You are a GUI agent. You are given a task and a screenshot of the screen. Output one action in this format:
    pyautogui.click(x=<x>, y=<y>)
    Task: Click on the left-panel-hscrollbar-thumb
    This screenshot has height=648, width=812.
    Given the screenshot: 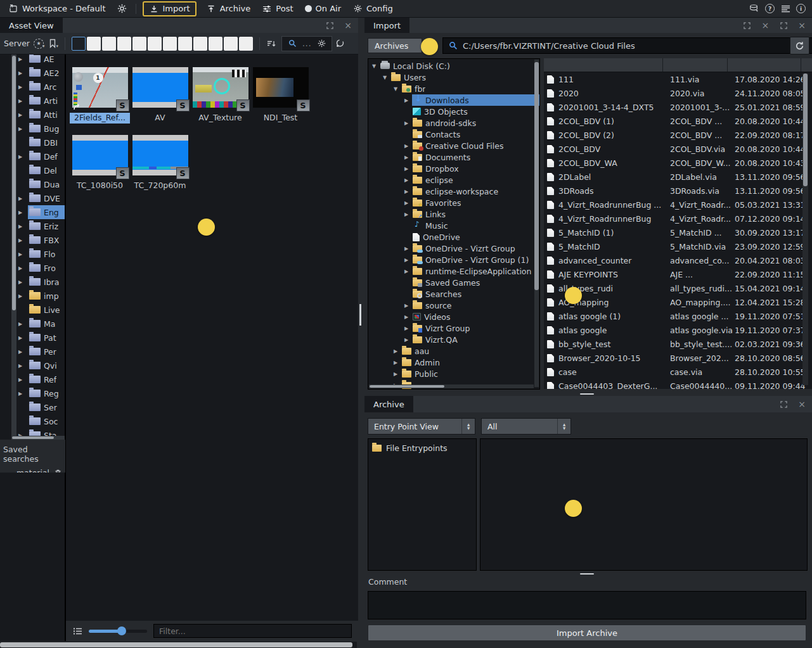 What is the action you would take?
    pyautogui.click(x=176, y=645)
    